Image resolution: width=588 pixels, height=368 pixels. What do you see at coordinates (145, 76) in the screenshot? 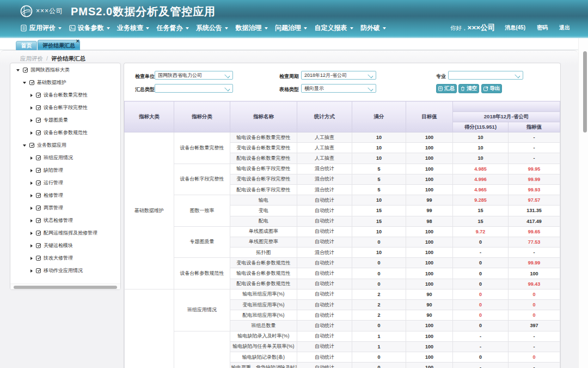
I see `check-unit-label: 检查单位` at bounding box center [145, 76].